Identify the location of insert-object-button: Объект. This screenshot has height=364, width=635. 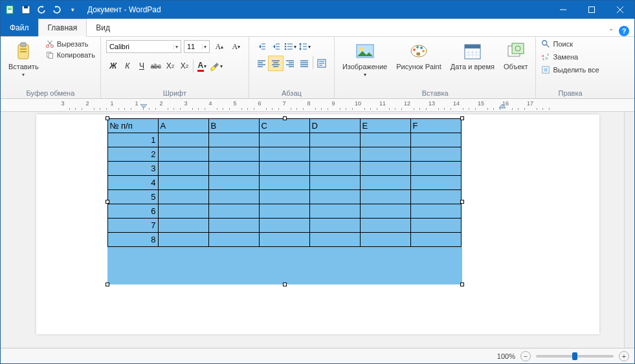
(515, 56).